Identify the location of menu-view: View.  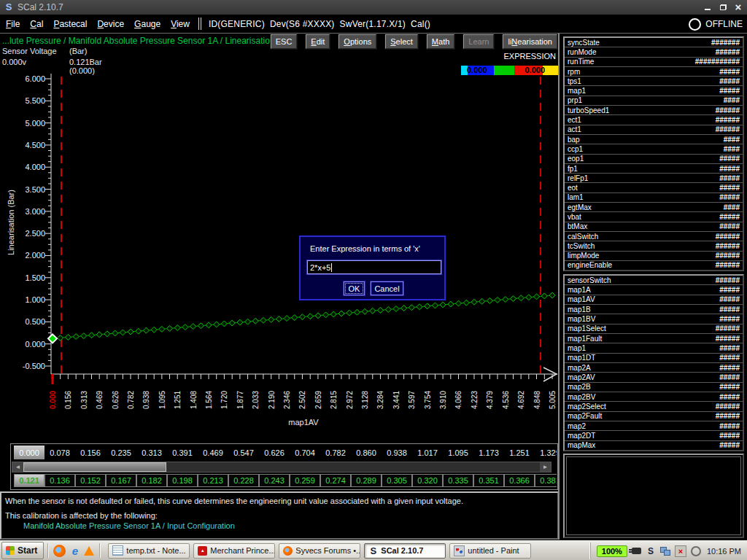
(180, 24).